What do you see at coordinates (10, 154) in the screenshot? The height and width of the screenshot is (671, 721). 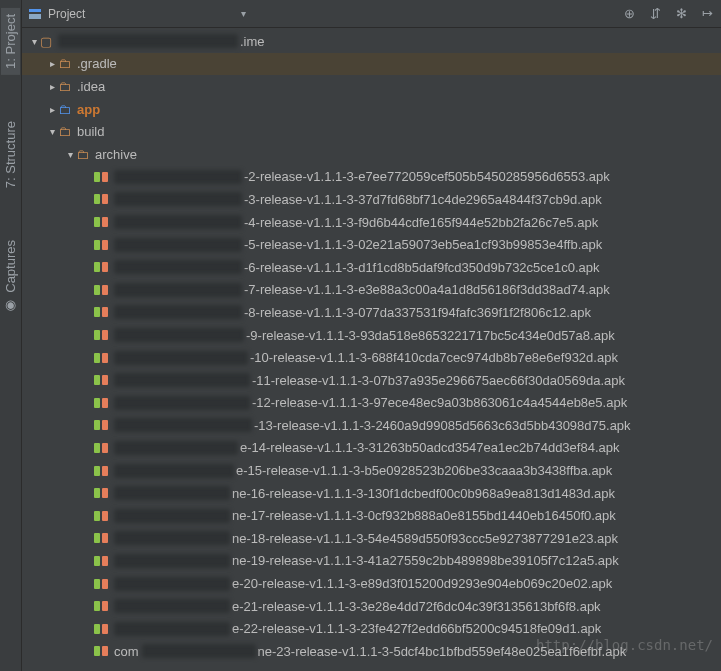 I see `gutter-tab-structure: 7: Structure` at bounding box center [10, 154].